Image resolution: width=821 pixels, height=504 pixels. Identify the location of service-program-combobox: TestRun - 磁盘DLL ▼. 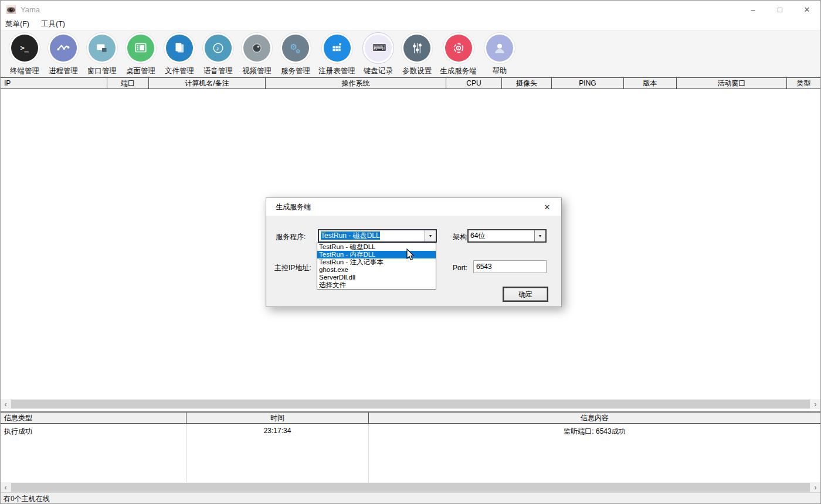
(378, 236).